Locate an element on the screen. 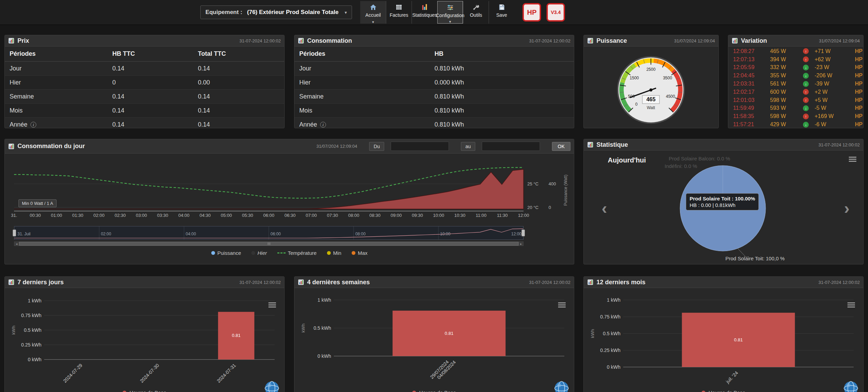 The height and width of the screenshot is (392, 868). ok-button: OK is located at coordinates (561, 146).